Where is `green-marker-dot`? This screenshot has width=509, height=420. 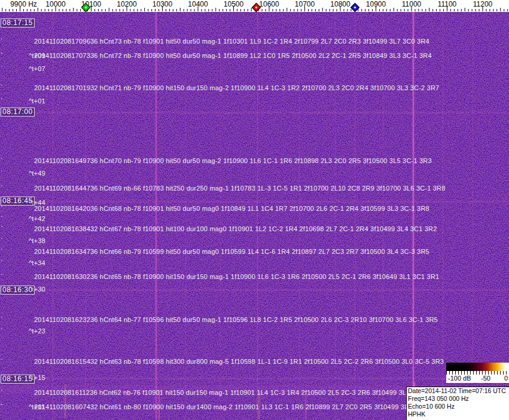
green-marker-dot is located at coordinates (86, 7).